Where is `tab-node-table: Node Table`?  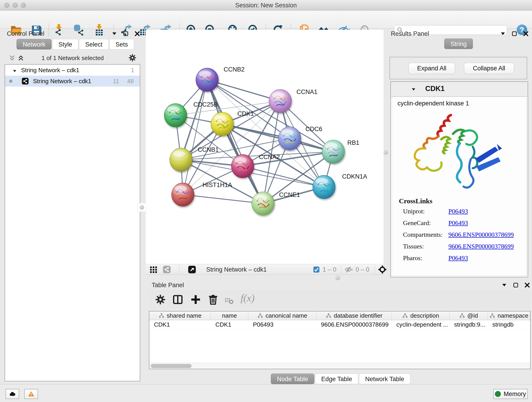 tab-node-table: Node Table is located at coordinates (292, 379).